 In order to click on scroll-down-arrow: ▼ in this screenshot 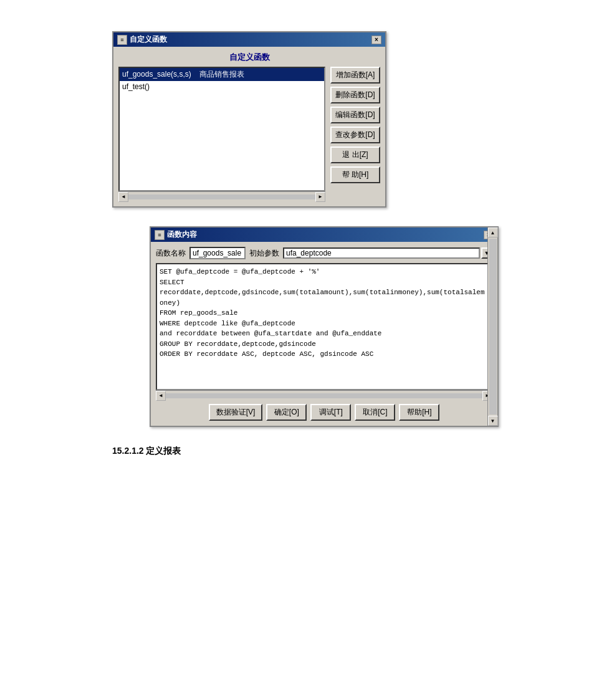, I will do `click(493, 421)`.